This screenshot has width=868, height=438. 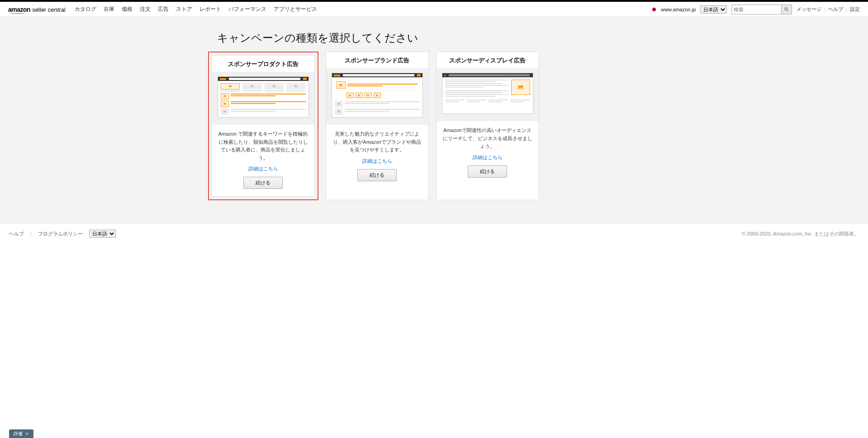 I want to click on nav-stores: ストア, so click(x=184, y=9).